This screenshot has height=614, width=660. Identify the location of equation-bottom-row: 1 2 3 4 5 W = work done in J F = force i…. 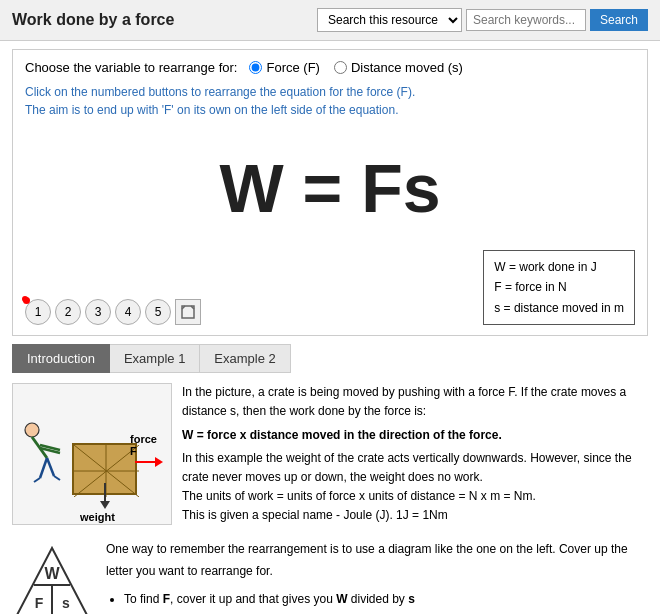
(330, 288).